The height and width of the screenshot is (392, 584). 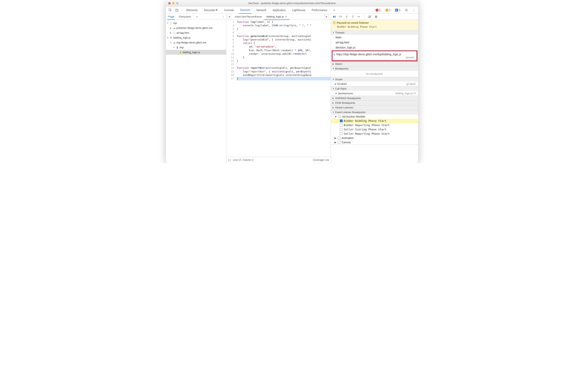 What do you see at coordinates (261, 10) in the screenshot?
I see `main-tabs: Elements Recorder ⚗ Console Sources Netw…` at bounding box center [261, 10].